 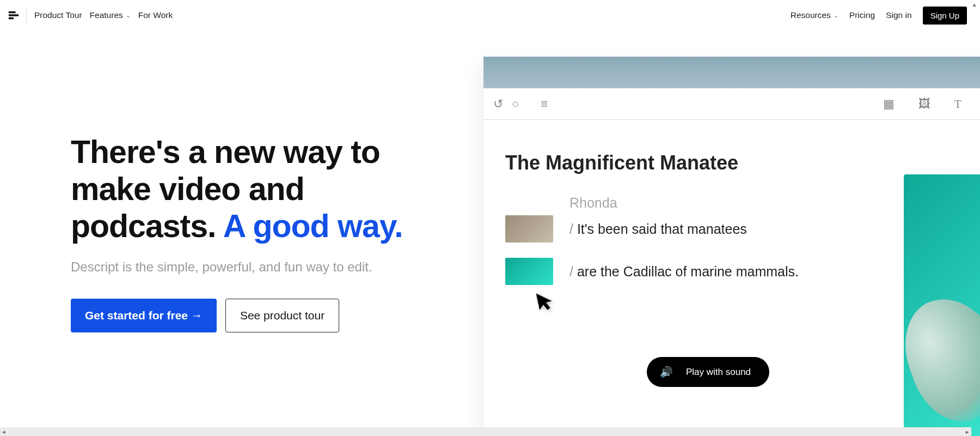 I want to click on transcript-line: / are the Cadillac of marine mammals., so click(x=694, y=271).